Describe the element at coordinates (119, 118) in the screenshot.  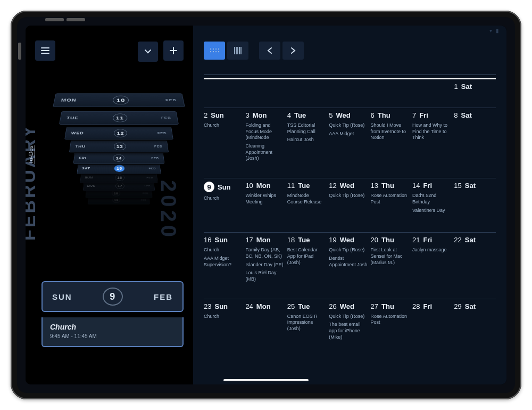
I see `day-tile: TUE11FEB` at that location.